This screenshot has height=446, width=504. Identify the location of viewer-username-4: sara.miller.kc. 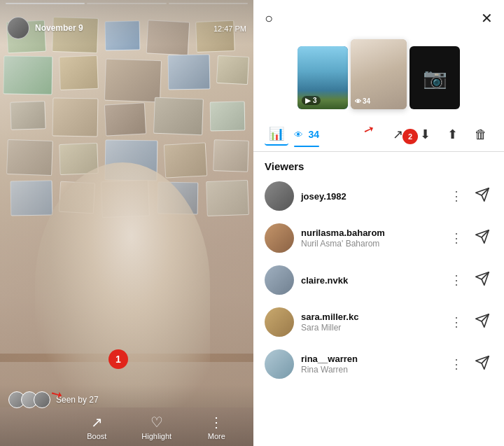
(372, 316).